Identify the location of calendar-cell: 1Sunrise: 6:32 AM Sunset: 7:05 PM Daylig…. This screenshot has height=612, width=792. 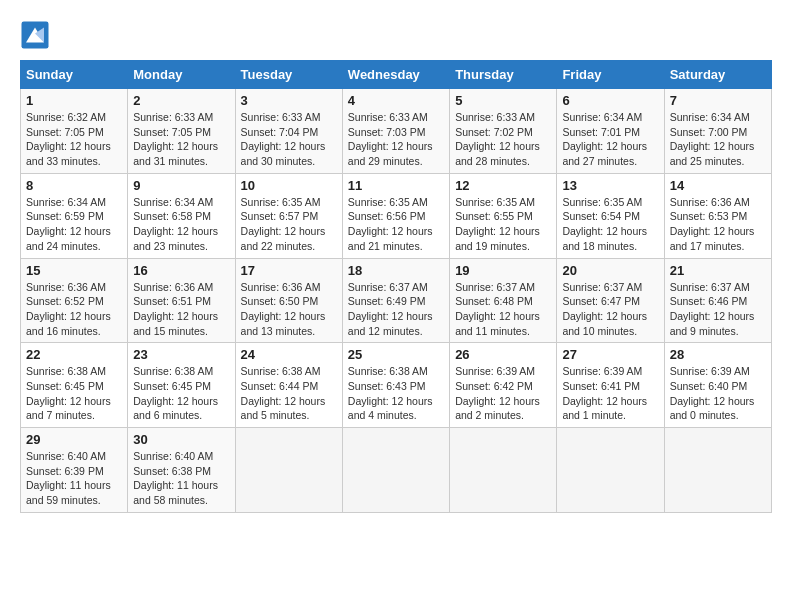
(74, 132).